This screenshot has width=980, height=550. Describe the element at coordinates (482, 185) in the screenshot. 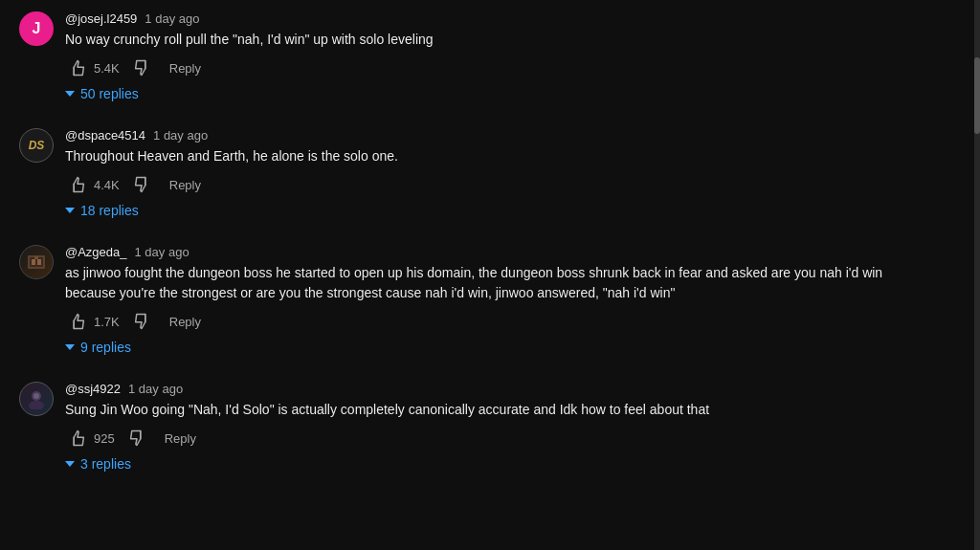

I see `comment-actions: 4.4K Reply` at that location.